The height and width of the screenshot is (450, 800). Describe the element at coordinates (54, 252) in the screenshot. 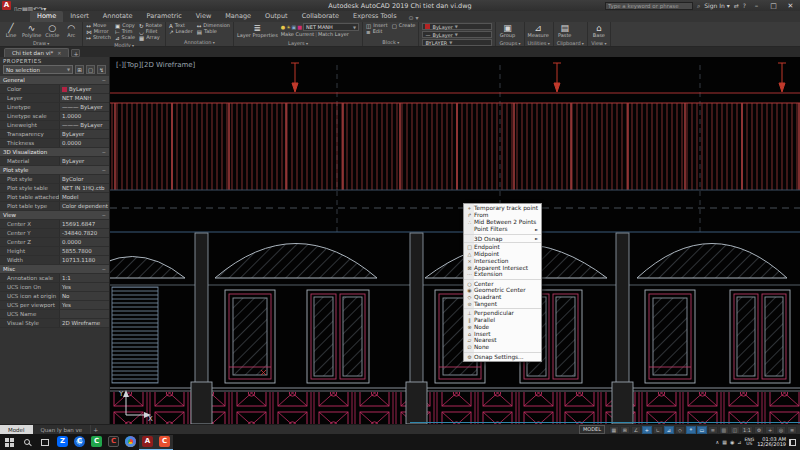

I see `Height: Height 5855.7800` at that location.